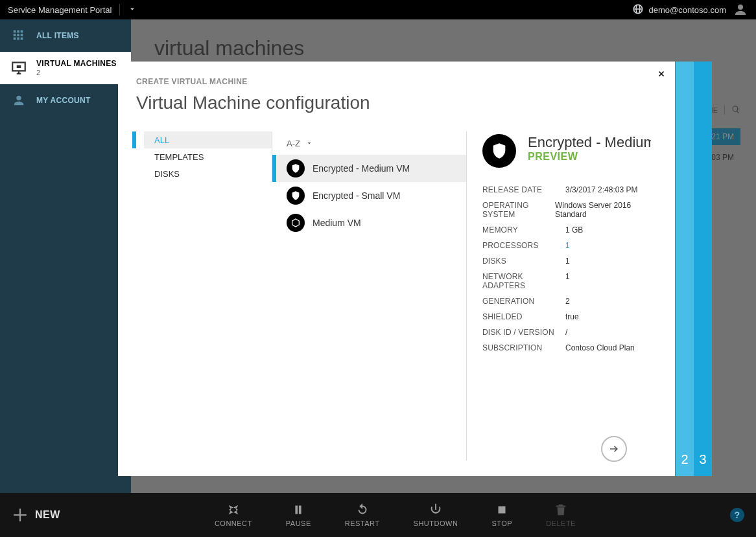 This screenshot has width=756, height=537. I want to click on detail-value: Windows Server 2016 Standard, so click(603, 210).